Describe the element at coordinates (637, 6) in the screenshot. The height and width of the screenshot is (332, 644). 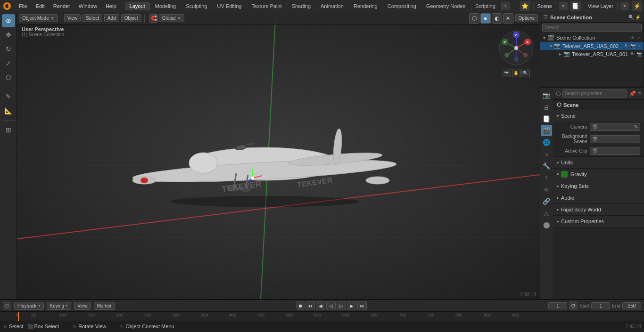
I see `filter-button: ⚡` at that location.